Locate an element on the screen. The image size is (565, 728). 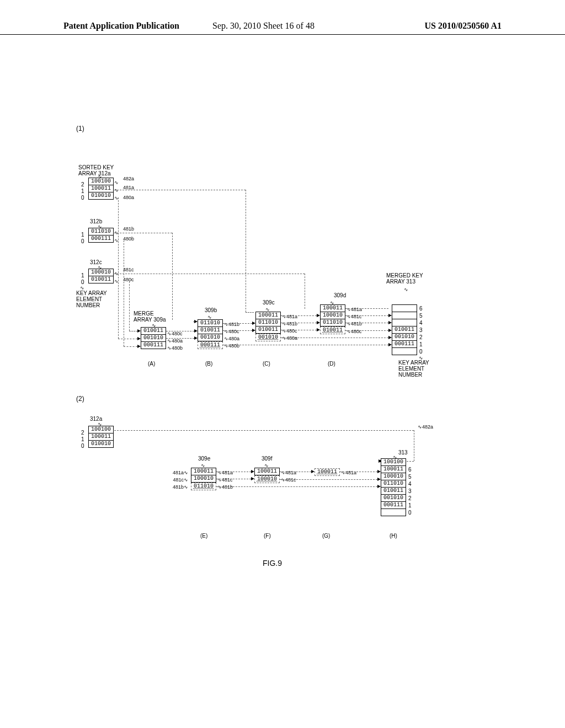
key-array-elem-label-2: KEY ARRAY ELEMENT NUMBER is located at coordinates (414, 368).